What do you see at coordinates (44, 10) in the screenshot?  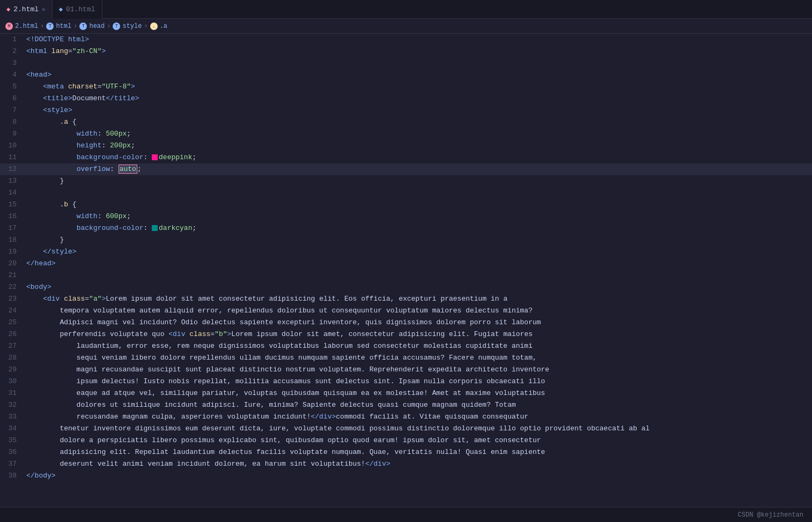 I see `tab-close-1: ✕` at bounding box center [44, 10].